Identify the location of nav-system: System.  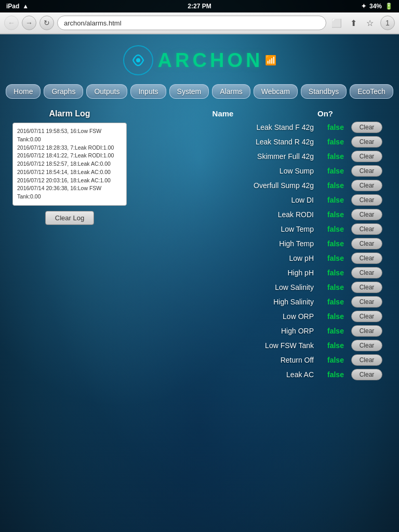
(189, 91).